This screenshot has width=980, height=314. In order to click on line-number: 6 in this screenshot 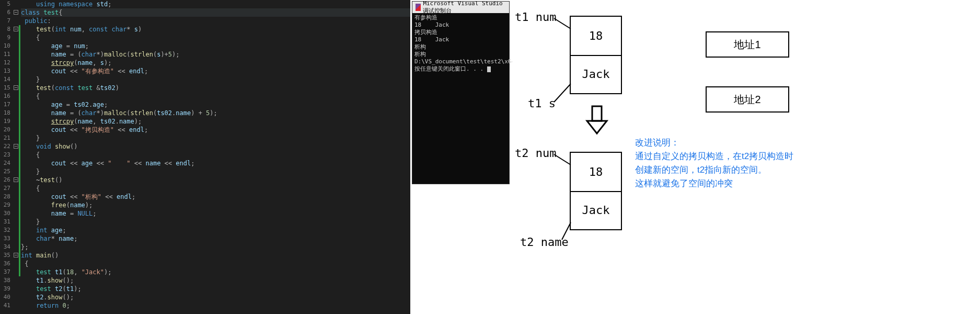, I will do `click(5, 13)`.